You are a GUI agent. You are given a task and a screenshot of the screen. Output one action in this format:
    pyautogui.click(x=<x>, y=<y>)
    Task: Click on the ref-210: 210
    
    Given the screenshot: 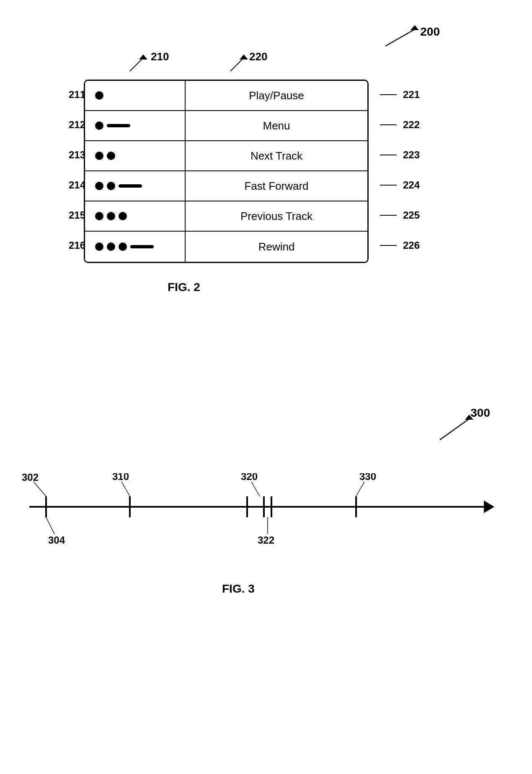 What is the action you would take?
    pyautogui.click(x=160, y=57)
    